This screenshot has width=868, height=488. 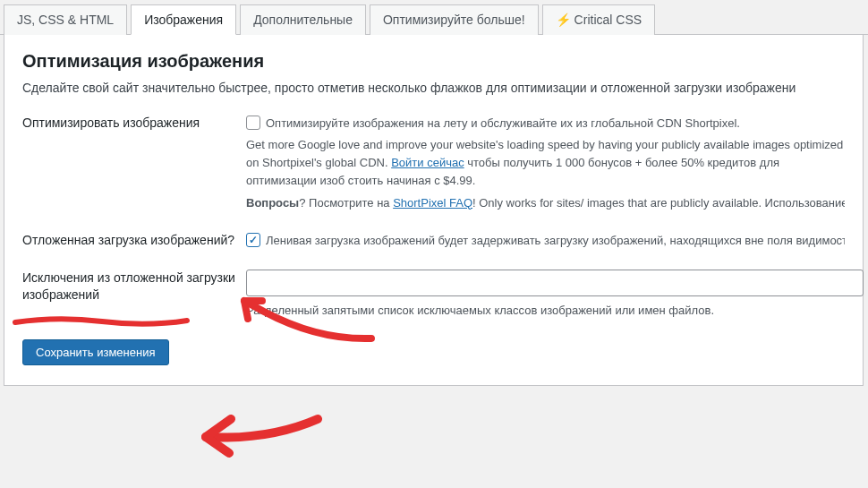 What do you see at coordinates (302, 20) in the screenshot?
I see `tab-extra: Дополнительные` at bounding box center [302, 20].